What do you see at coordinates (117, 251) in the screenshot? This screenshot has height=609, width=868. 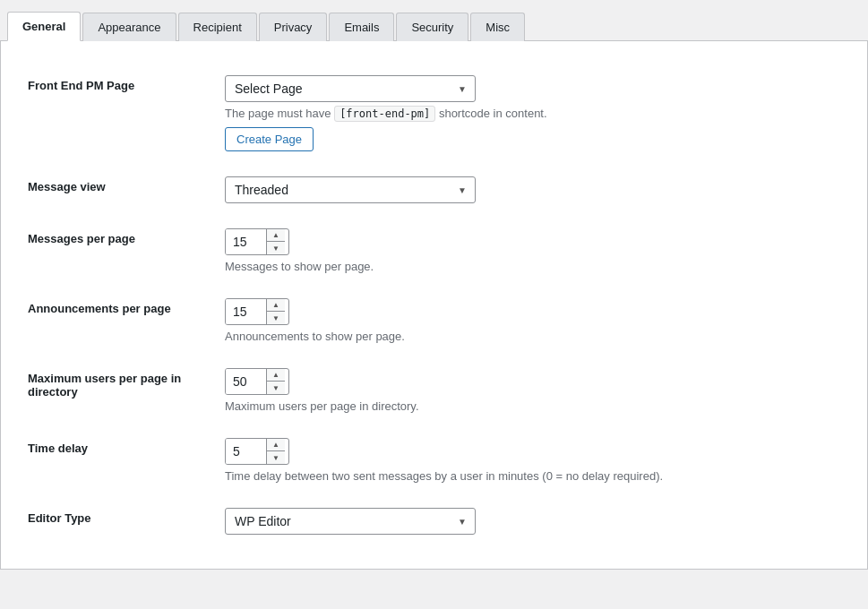 I see `label-messages-per-page: Messages per page` at bounding box center [117, 251].